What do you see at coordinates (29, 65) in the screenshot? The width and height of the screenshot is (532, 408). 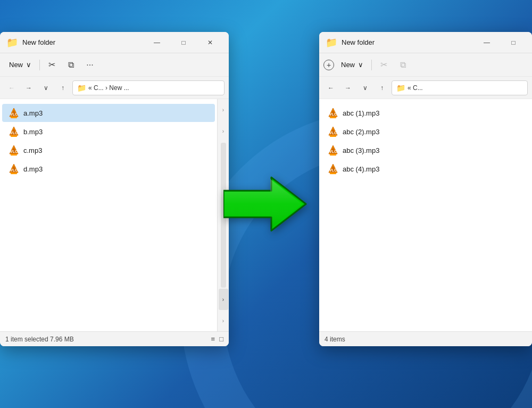 I see `new-chevron-left: ∨` at bounding box center [29, 65].